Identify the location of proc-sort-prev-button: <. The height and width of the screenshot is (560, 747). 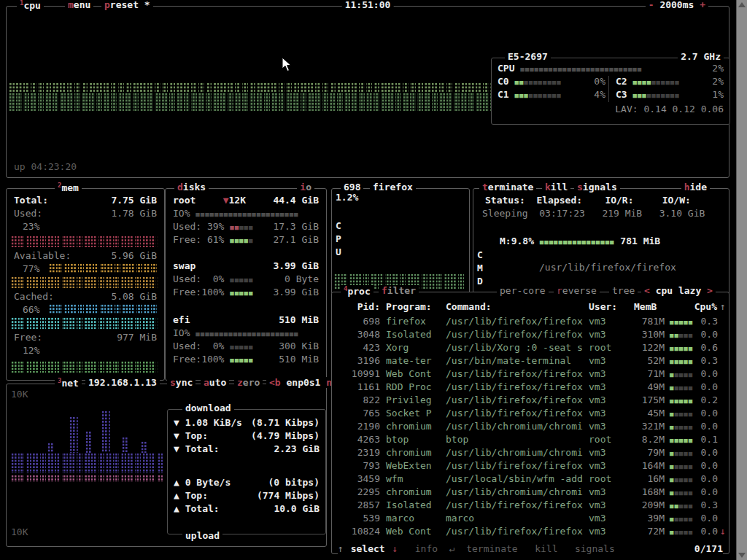
(647, 290).